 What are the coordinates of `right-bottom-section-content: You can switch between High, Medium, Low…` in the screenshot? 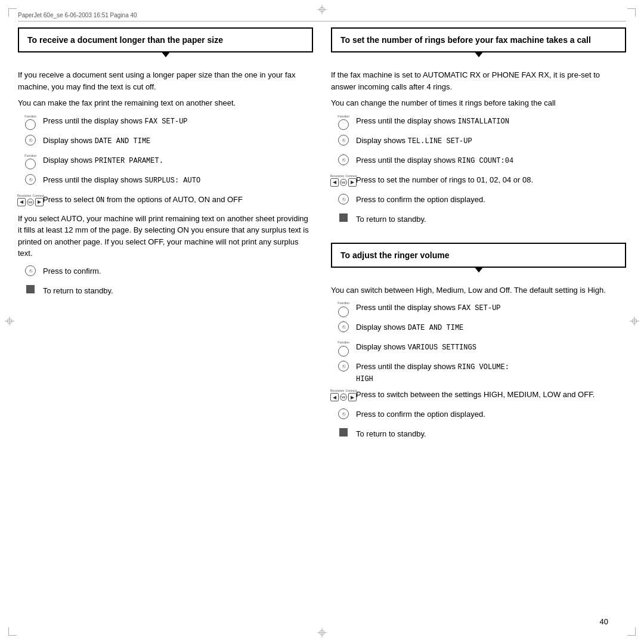 It's located at (478, 363).